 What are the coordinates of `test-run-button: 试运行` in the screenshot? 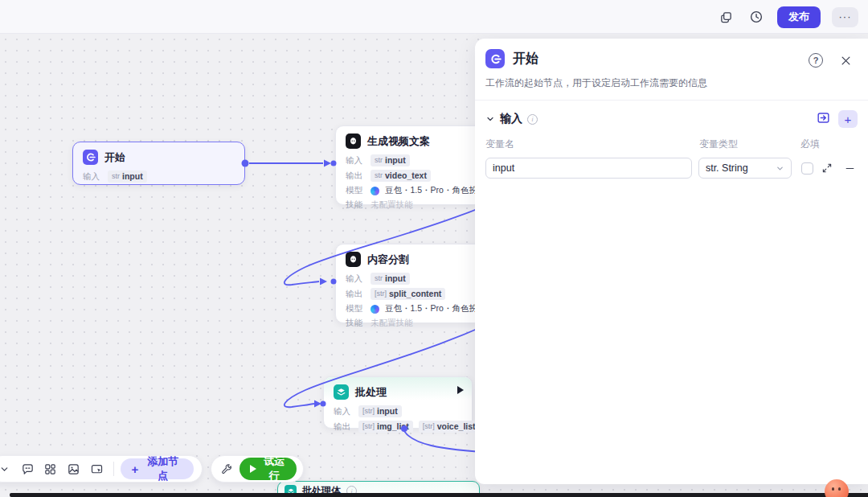 It's located at (268, 469).